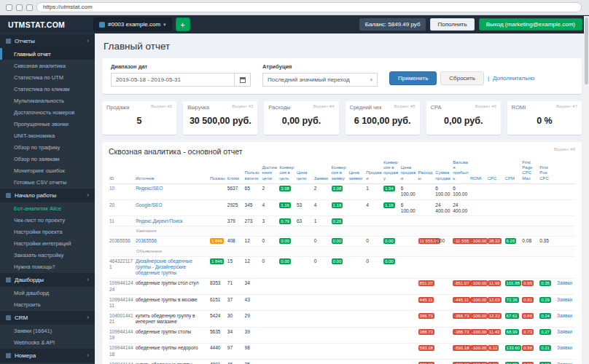  Describe the element at coordinates (496, 172) in the screenshot. I see `column-header: CPC` at that location.